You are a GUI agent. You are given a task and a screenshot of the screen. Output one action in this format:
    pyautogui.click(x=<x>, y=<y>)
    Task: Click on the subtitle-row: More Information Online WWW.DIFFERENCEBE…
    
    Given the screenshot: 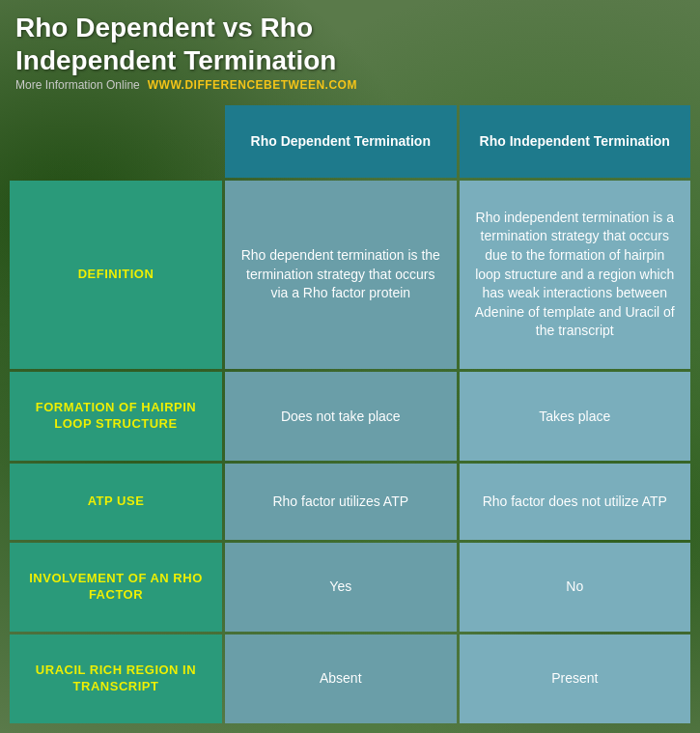 What is the action you would take?
    pyautogui.click(x=350, y=85)
    